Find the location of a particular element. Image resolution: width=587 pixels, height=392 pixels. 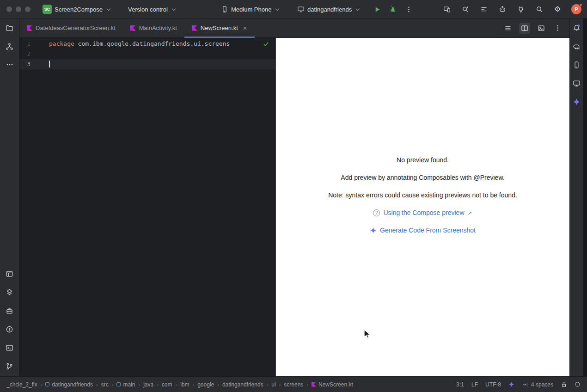

breadcrumb-item: java is located at coordinates (148, 385).